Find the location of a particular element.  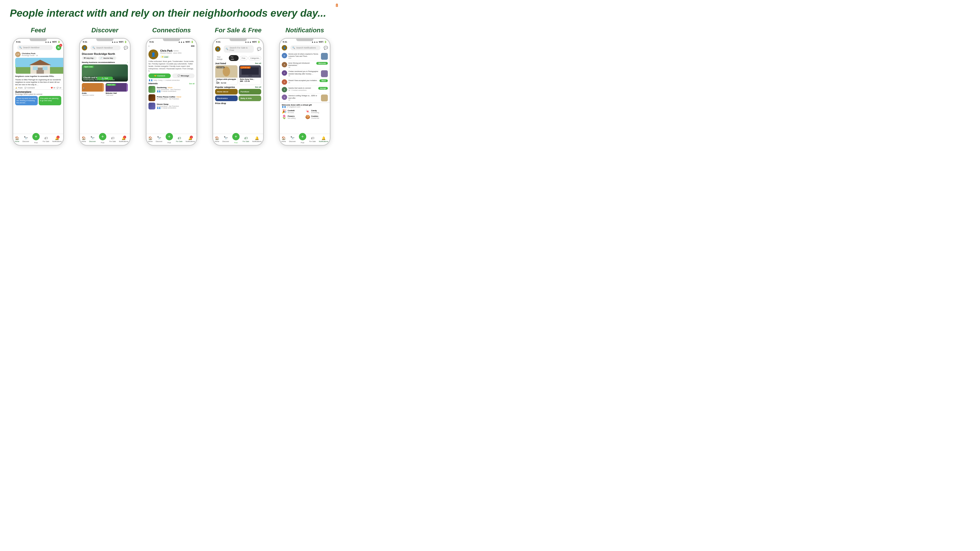

notif-nav-notifications: 🔔Notifications is located at coordinates (323, 139).